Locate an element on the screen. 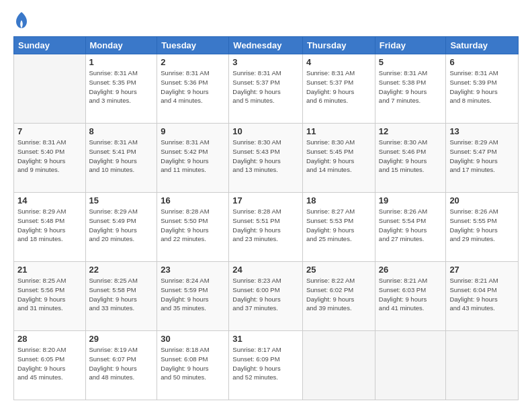  weekday-saturday: Saturday is located at coordinates (482, 46).